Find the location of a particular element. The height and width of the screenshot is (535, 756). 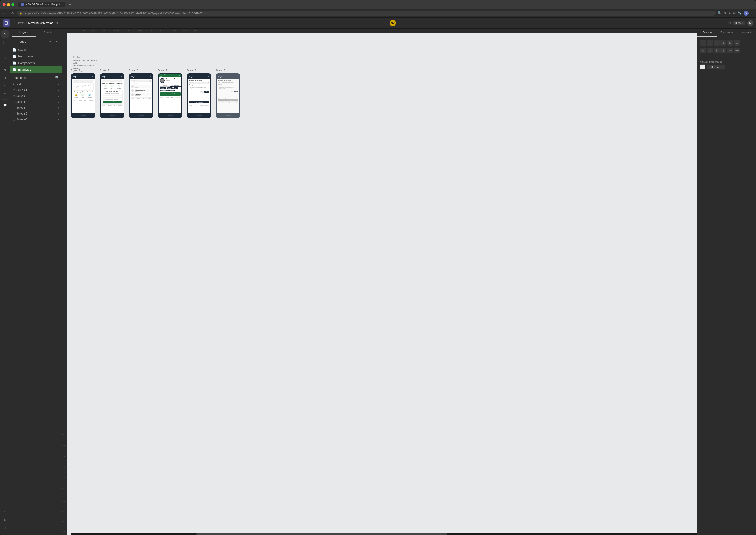

screen-2-frame: Screen-2 Logo ≡ Grow your professional n… is located at coordinates (112, 94).